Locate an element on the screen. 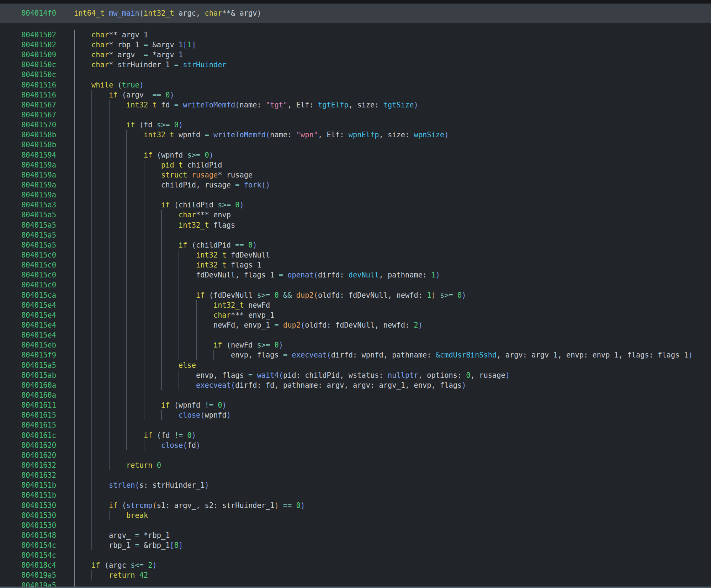 The height and width of the screenshot is (588, 711). code-text: fdDevNull, flags_1 = openat(dirfd: devNu… is located at coordinates (318, 275).